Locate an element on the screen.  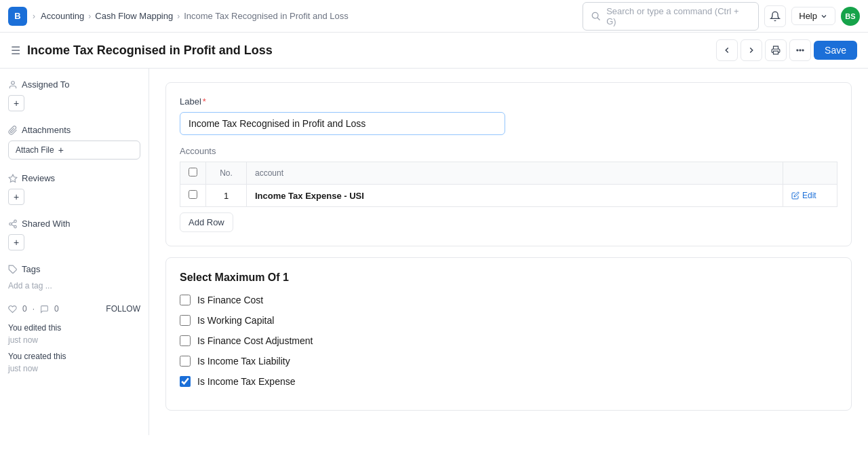
checkbox-working-capital is located at coordinates (185, 320).